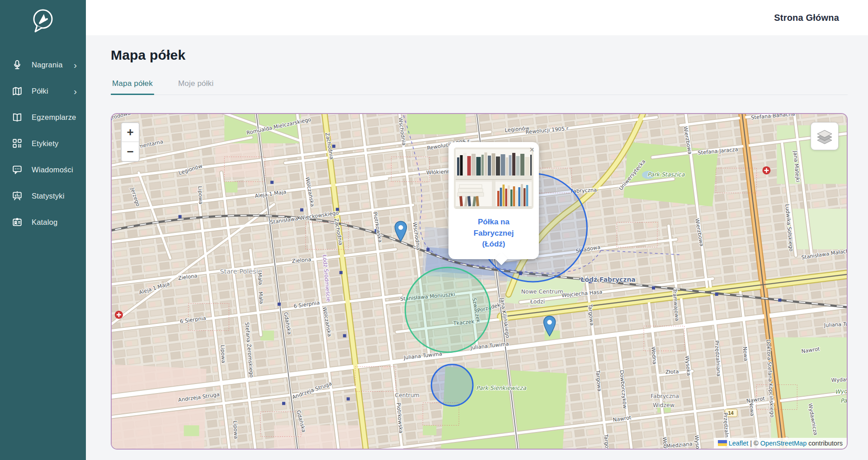 Image resolution: width=868 pixels, height=460 pixels. What do you see at coordinates (54, 223) in the screenshot?
I see `sidebar-item-label: Katalog` at bounding box center [54, 223].